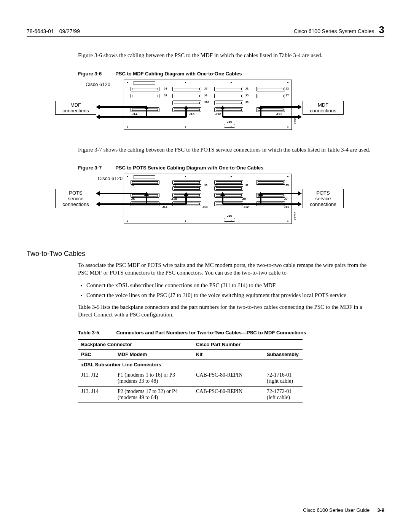 The height and width of the screenshot is (532, 411). Describe the element at coordinates (88, 333) in the screenshot. I see `table-label: Table 3-5` at that location.